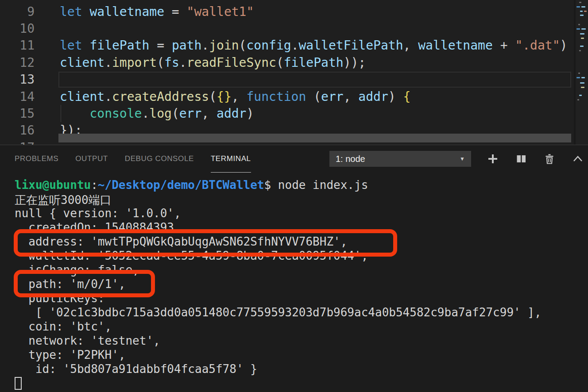 This screenshot has width=588, height=392. I want to click on code-line-10: 10, so click(294, 28).